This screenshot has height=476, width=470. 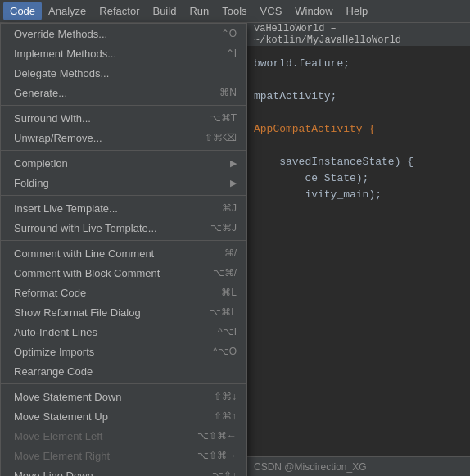 I want to click on statusbar: CSDN @Misdirection_XG, so click(x=359, y=466).